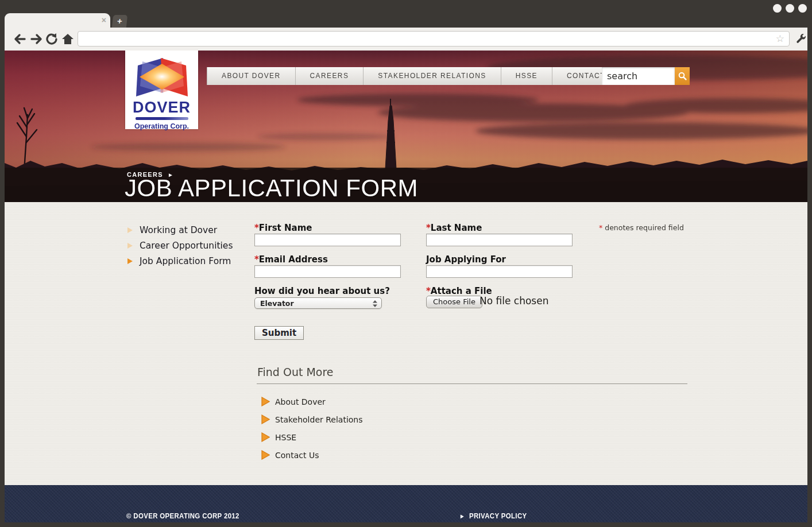 This screenshot has height=527, width=812. What do you see at coordinates (162, 108) in the screenshot?
I see `logo-wordmark: DOVER` at bounding box center [162, 108].